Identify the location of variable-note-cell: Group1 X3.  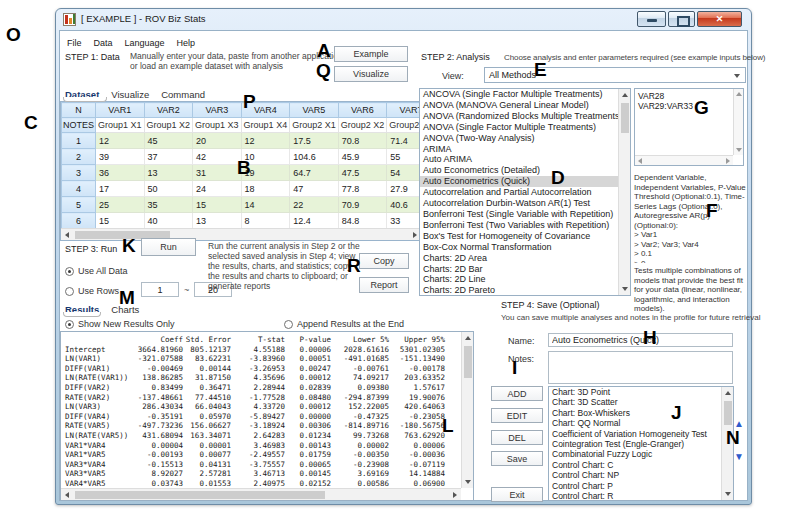
(218, 126).